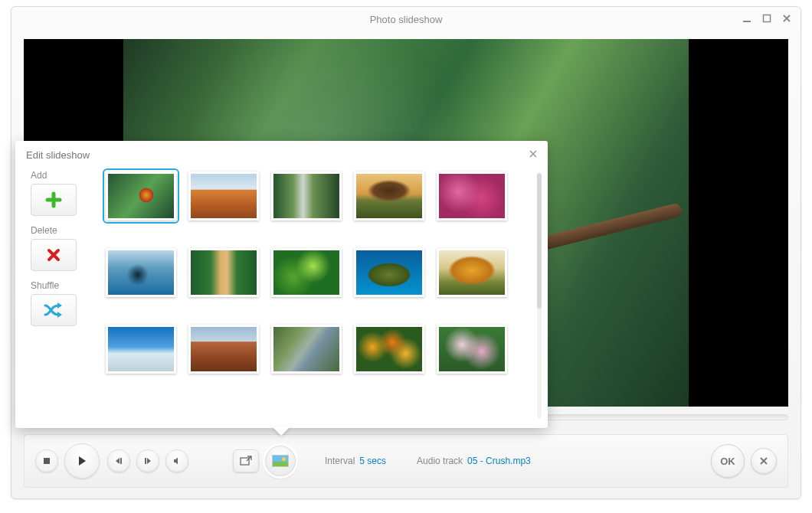 The height and width of the screenshot is (513, 812). I want to click on interval-info: Interval 5 secs, so click(355, 461).